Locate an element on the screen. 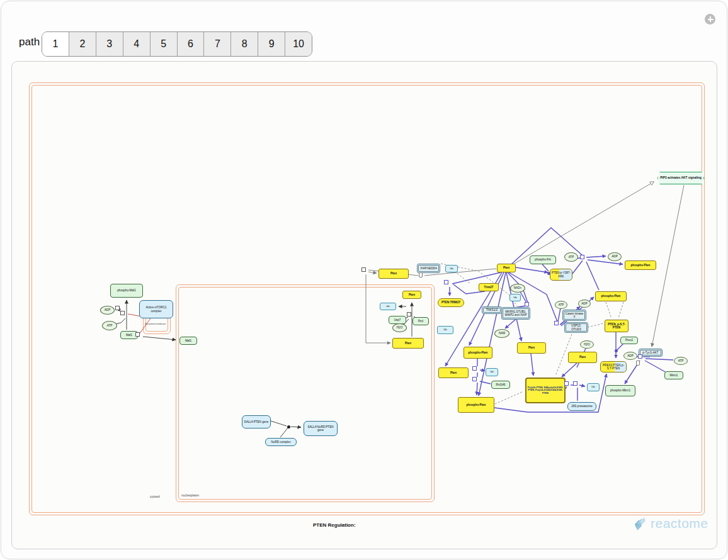 Image resolution: width=728 pixels, height=560 pixels. node-akt: p-T,p-S-AKT is located at coordinates (651, 352).